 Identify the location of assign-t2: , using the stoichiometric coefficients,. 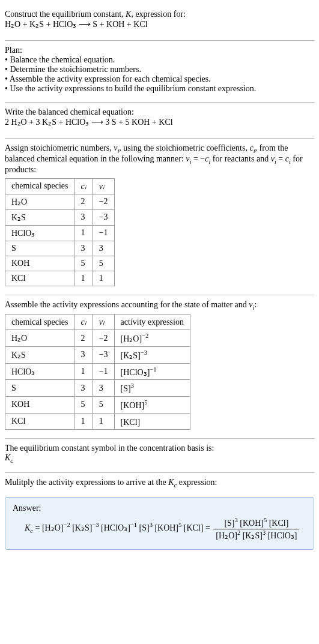
(184, 148).